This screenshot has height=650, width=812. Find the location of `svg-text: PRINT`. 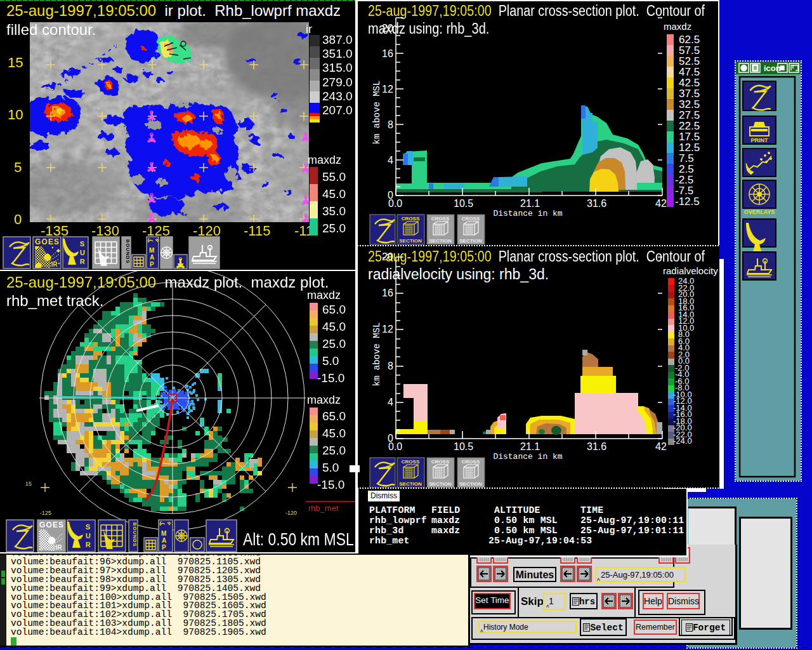

svg-text: PRINT is located at coordinates (760, 140).